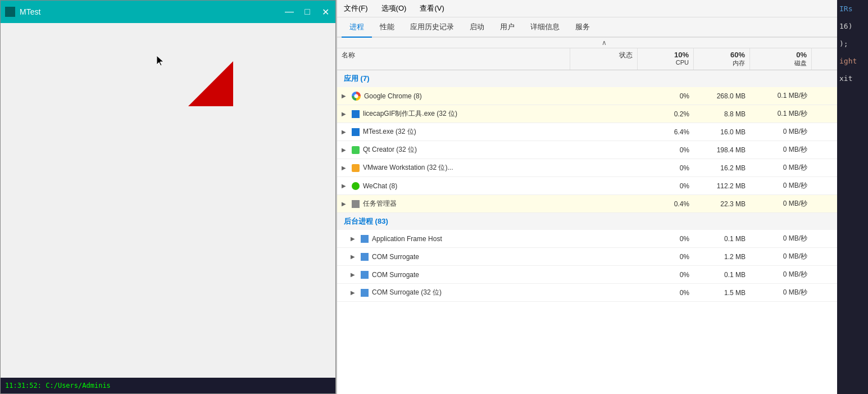 The height and width of the screenshot is (394, 868). Describe the element at coordinates (407, 292) in the screenshot. I see `process-name-label: COM Surrogate (32 位)` at that location.